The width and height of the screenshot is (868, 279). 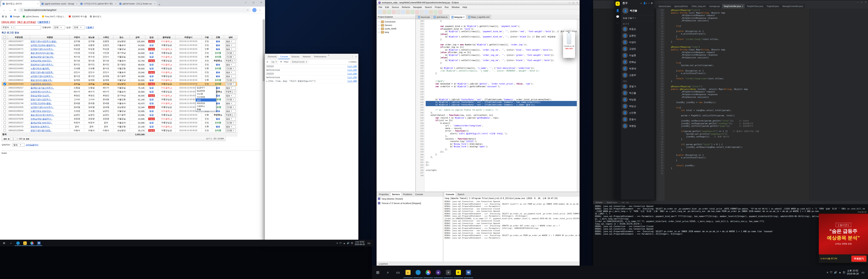 I want to click on console-source-link: list:299, so click(x=352, y=70).